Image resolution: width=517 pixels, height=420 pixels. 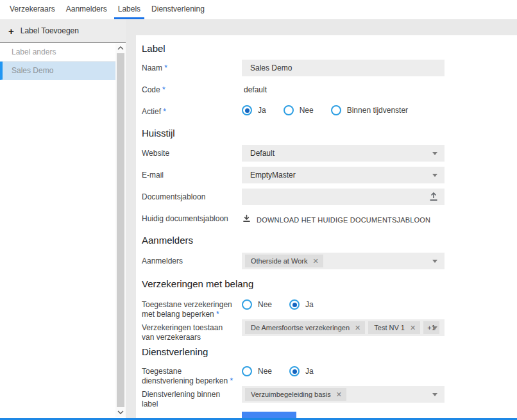 What do you see at coordinates (330, 175) in the screenshot?
I see `email-row: E-mail EmptyMaster` at bounding box center [330, 175].